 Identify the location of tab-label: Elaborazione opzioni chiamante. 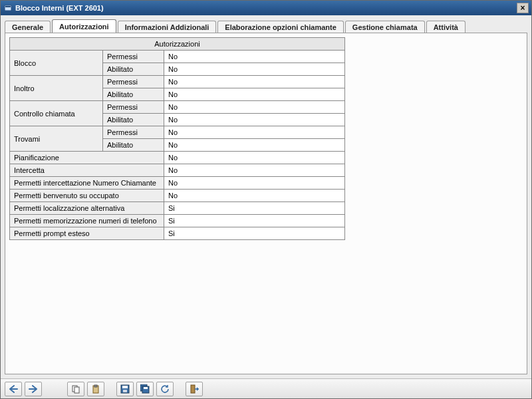
(281, 27).